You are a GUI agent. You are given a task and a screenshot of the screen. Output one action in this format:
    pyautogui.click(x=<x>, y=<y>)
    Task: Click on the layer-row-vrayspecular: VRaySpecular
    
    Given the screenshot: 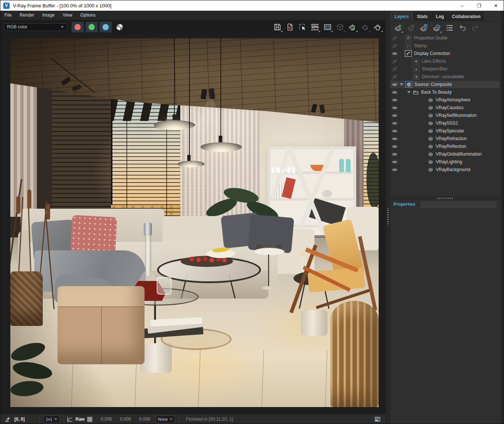 What is the action you would take?
    pyautogui.click(x=445, y=131)
    